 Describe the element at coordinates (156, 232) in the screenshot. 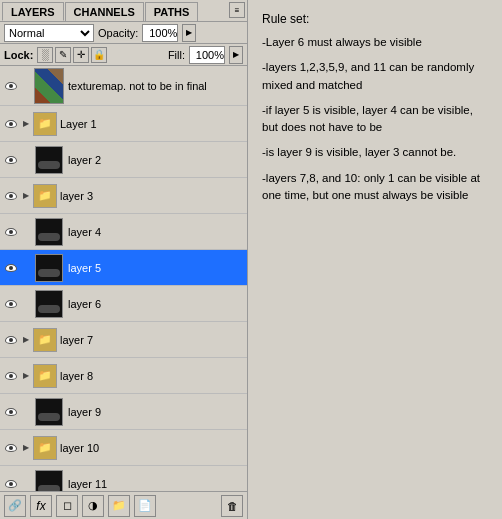

I see `layer-name-4: layer 4` at that location.